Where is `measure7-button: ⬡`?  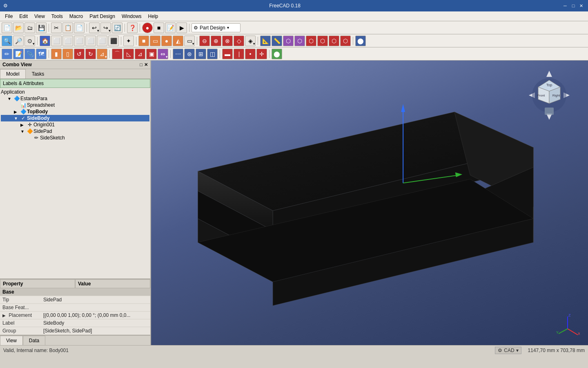 measure7-button: ⬡ is located at coordinates (334, 41).